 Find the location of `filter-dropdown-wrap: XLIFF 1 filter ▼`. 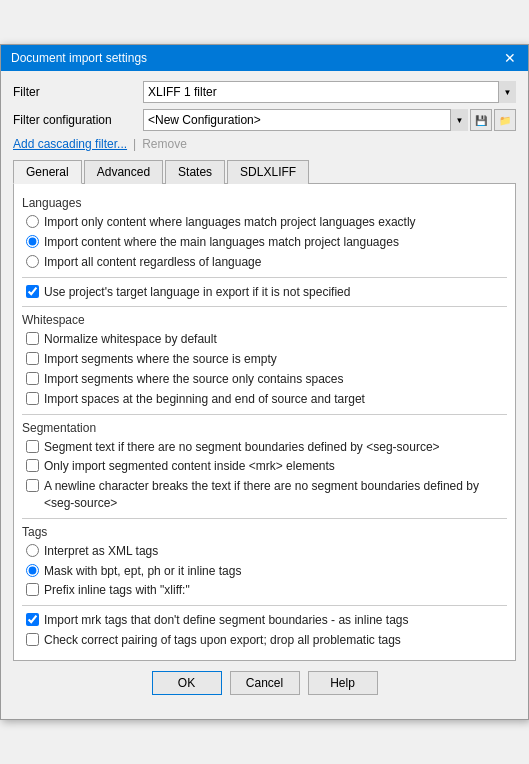

filter-dropdown-wrap: XLIFF 1 filter ▼ is located at coordinates (330, 92).